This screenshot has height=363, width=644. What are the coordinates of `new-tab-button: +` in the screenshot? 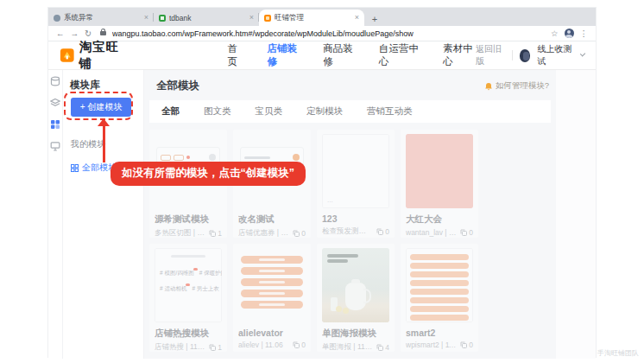 It's located at (375, 20).